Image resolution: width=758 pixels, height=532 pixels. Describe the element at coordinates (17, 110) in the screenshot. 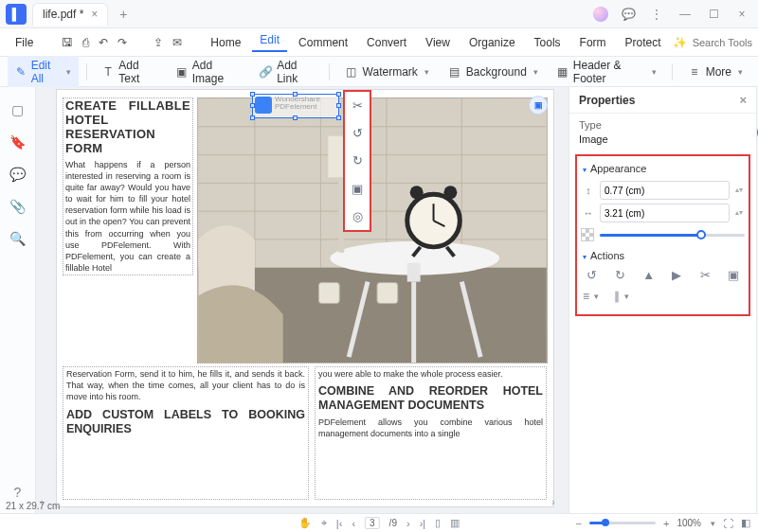

I see `thumbnails-icon: ▢` at that location.